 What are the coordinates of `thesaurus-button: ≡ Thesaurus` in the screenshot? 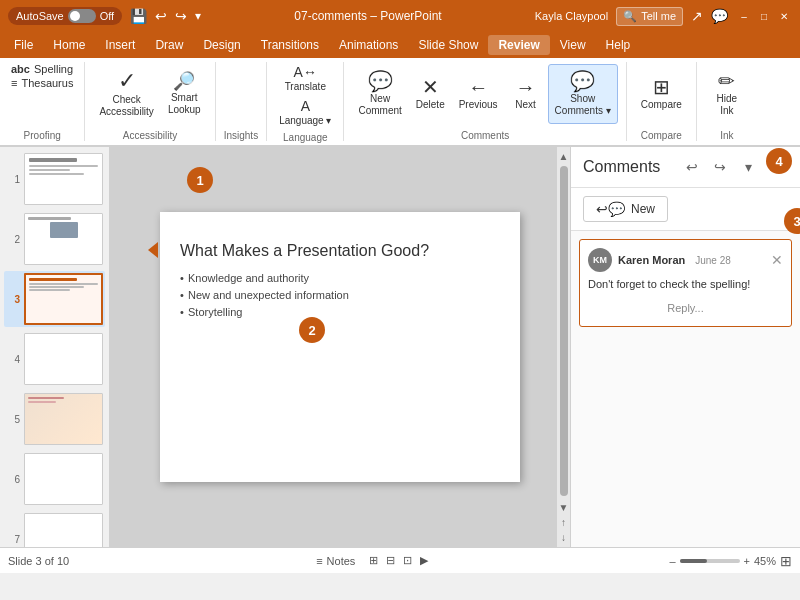 It's located at (42, 83).